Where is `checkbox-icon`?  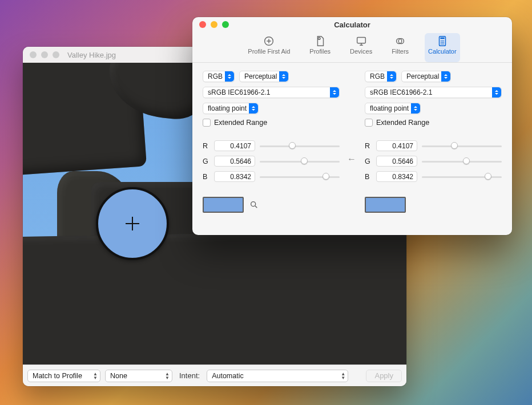 checkbox-icon is located at coordinates (207, 123).